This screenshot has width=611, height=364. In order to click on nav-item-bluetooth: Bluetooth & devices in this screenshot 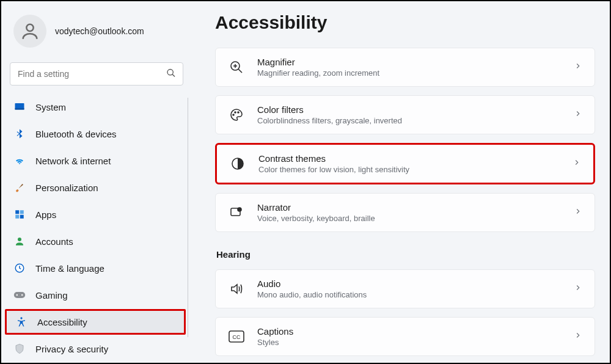, I will do `click(95, 134)`.